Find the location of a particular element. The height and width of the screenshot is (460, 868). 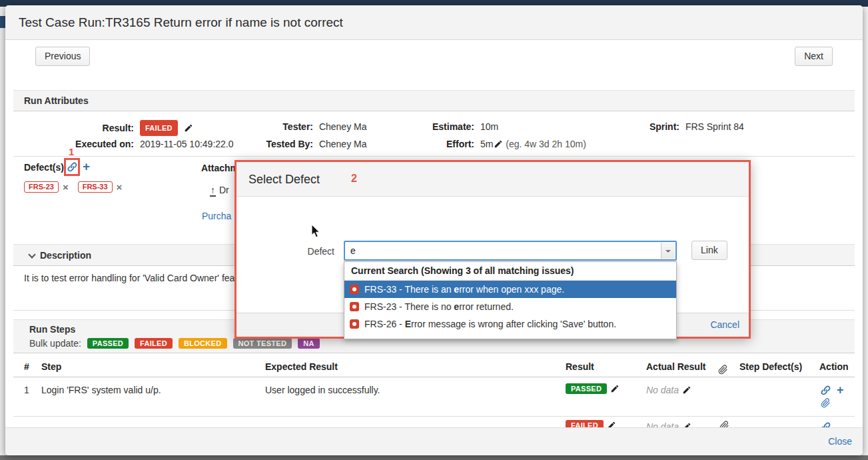

link-step-defect-icon is located at coordinates (826, 391).